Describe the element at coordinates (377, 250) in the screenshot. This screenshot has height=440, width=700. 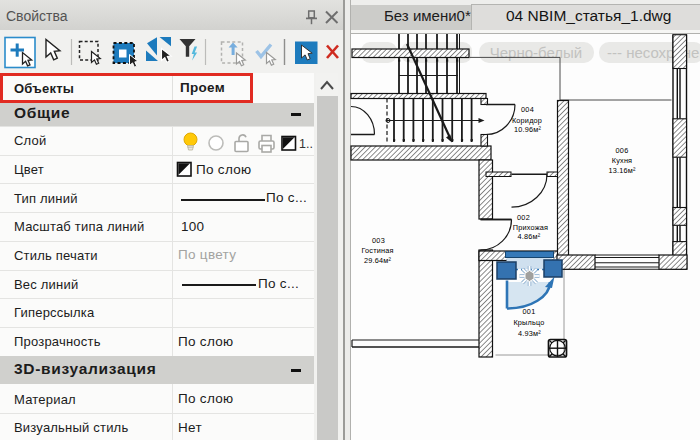
I see `svg-text: Гостиная` at that location.